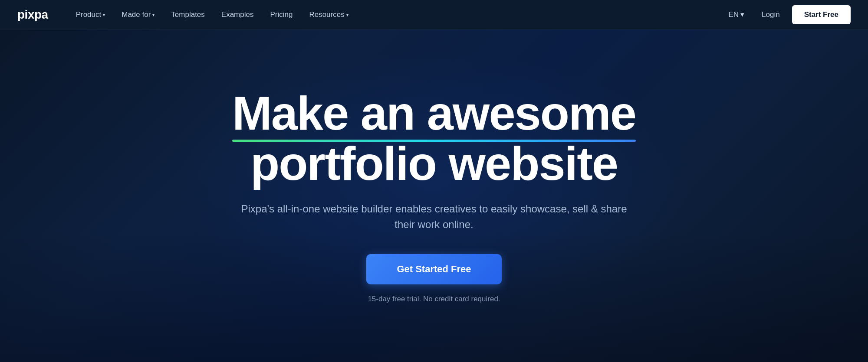 This screenshot has width=868, height=362. What do you see at coordinates (138, 15) in the screenshot?
I see `nav-item-made-for: Made for ▾` at bounding box center [138, 15].